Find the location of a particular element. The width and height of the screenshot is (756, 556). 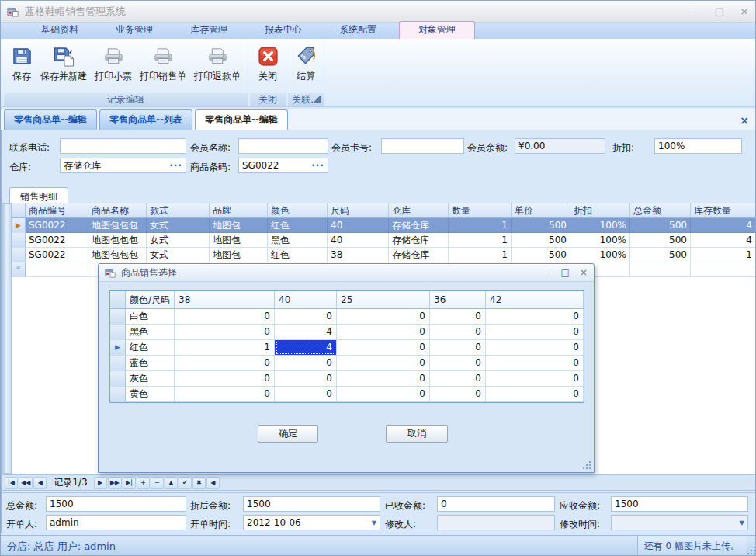

grid-header-cell: 库存数量 is located at coordinates (723, 211).